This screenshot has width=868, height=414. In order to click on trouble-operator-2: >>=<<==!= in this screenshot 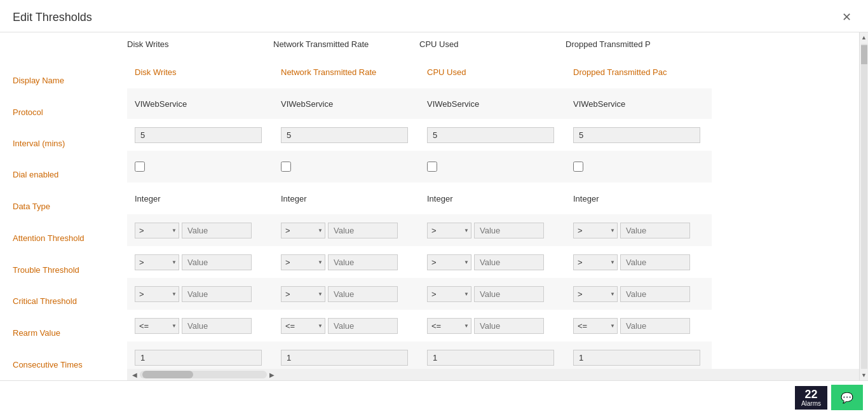, I will do `click(449, 262)`.